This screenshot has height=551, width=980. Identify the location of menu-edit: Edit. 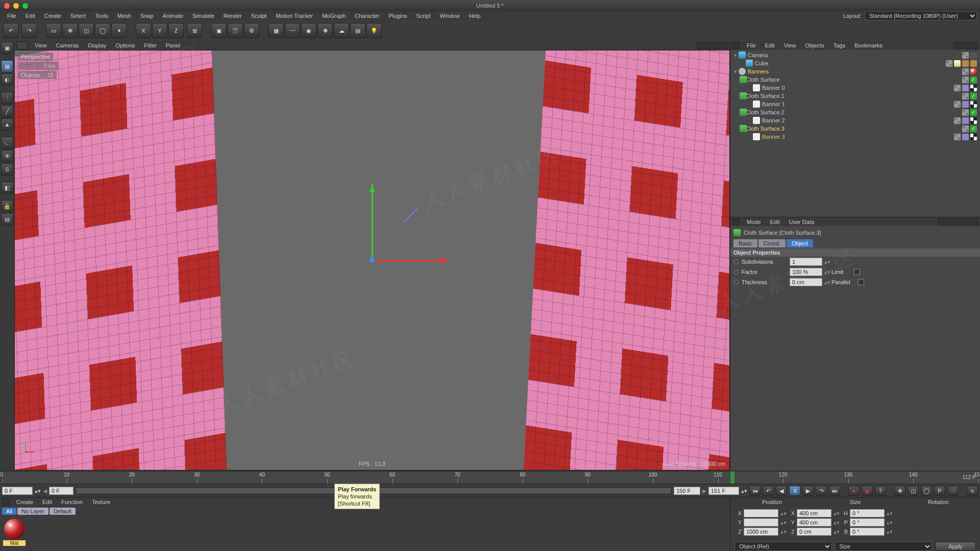
(31, 16).